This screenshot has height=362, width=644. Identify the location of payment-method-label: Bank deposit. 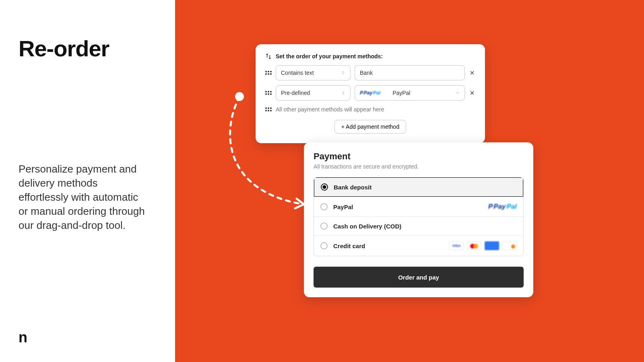
(353, 187).